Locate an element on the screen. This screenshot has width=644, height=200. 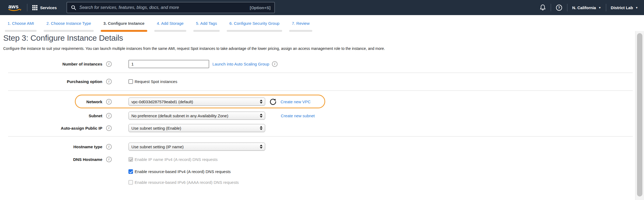
account-menu: District Lab ▼ is located at coordinates (625, 8).